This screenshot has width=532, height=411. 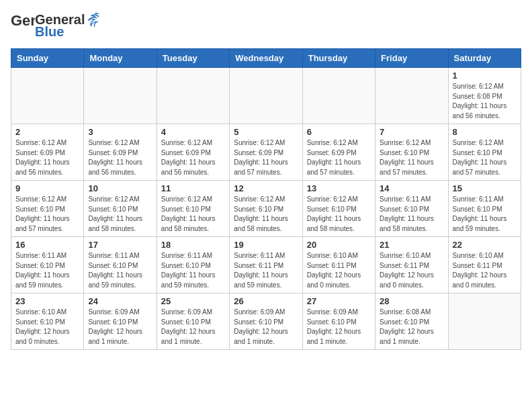 What do you see at coordinates (266, 132) in the screenshot?
I see `day-number: 5` at bounding box center [266, 132].